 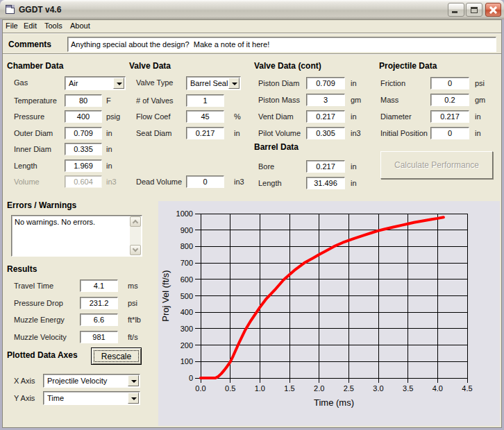 I want to click on friction-field, so click(x=450, y=83).